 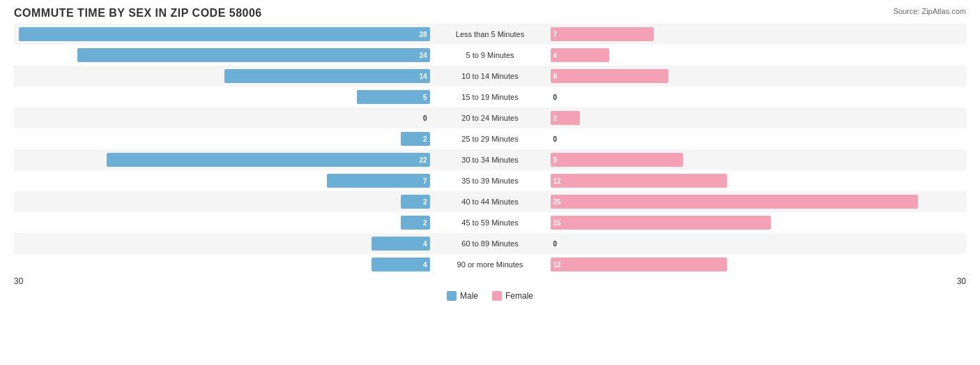 What do you see at coordinates (556, 35) in the screenshot?
I see `female-value-label: 7` at bounding box center [556, 35].